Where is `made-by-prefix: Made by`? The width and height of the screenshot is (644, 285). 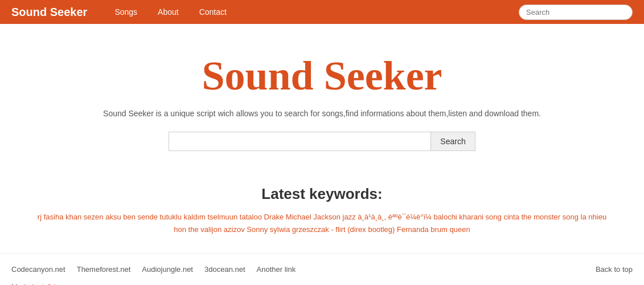 made-by-prefix: Made by is located at coordinates (26, 284).